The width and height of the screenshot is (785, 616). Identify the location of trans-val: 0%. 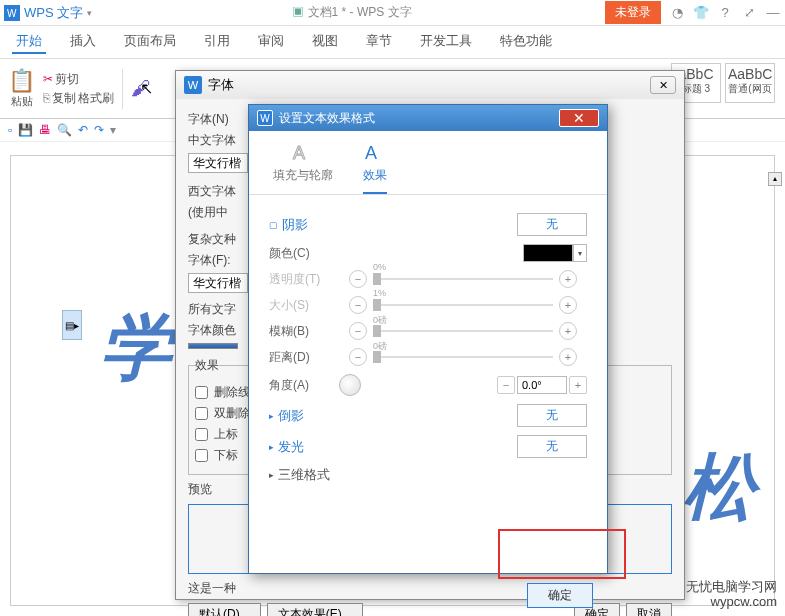
(380, 267).